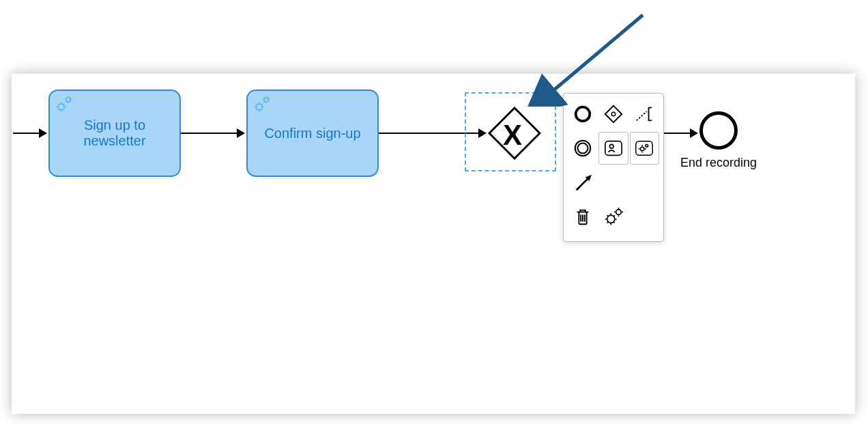 The image size is (868, 444). Describe the element at coordinates (644, 148) in the screenshot. I see `append-service-task-button` at that location.